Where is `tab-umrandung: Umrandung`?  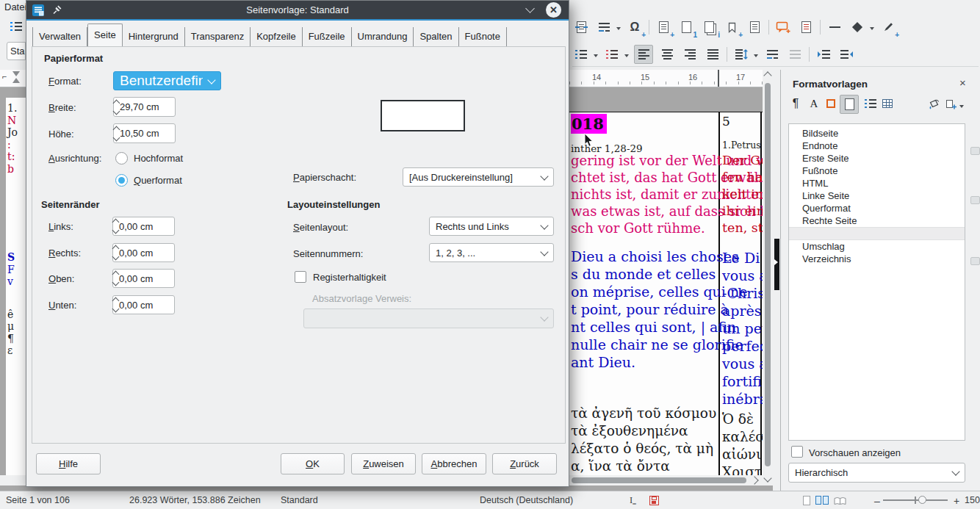
tab-umrandung: Umrandung is located at coordinates (383, 37).